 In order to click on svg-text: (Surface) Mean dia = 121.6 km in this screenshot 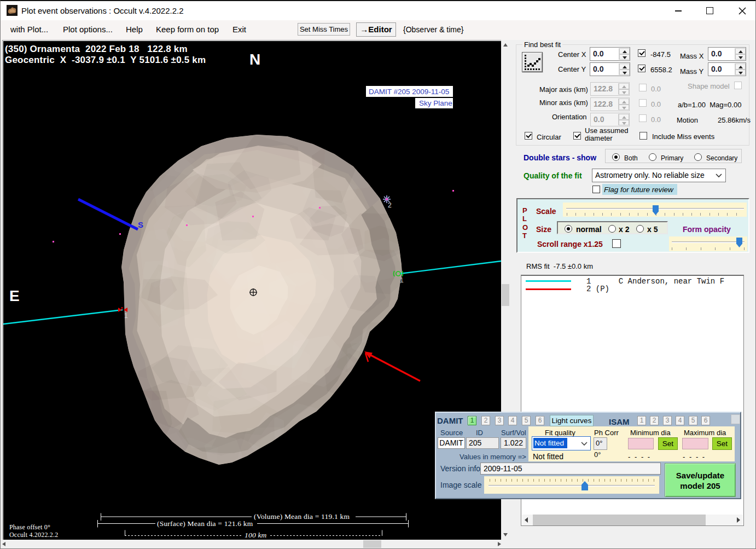, I will do `click(205, 523)`.